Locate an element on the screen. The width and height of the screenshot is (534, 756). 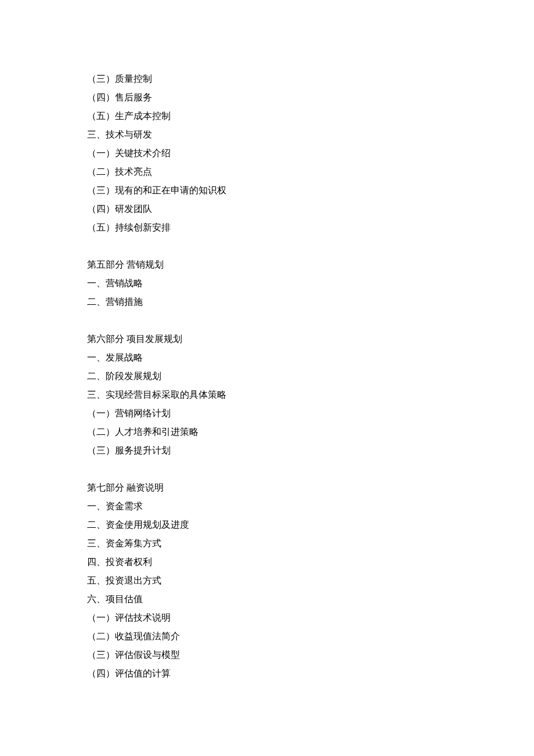
outline-item: 第六部分 项目发展规划 is located at coordinates (267, 339).